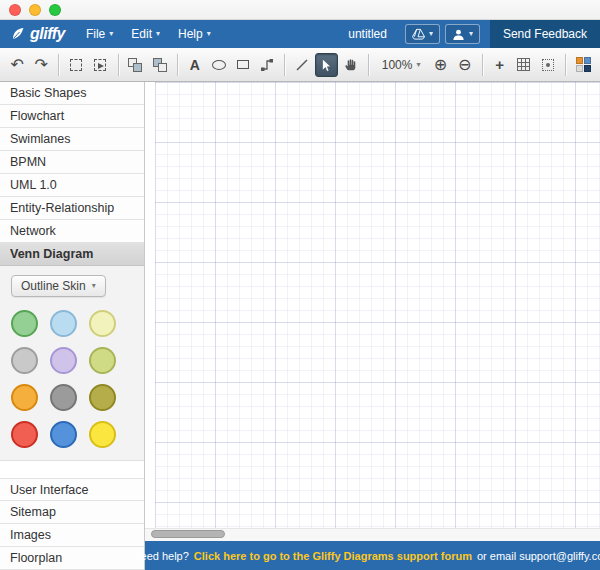 The image size is (600, 570). I want to click on zoom-in-icon: ⊕, so click(440, 65).